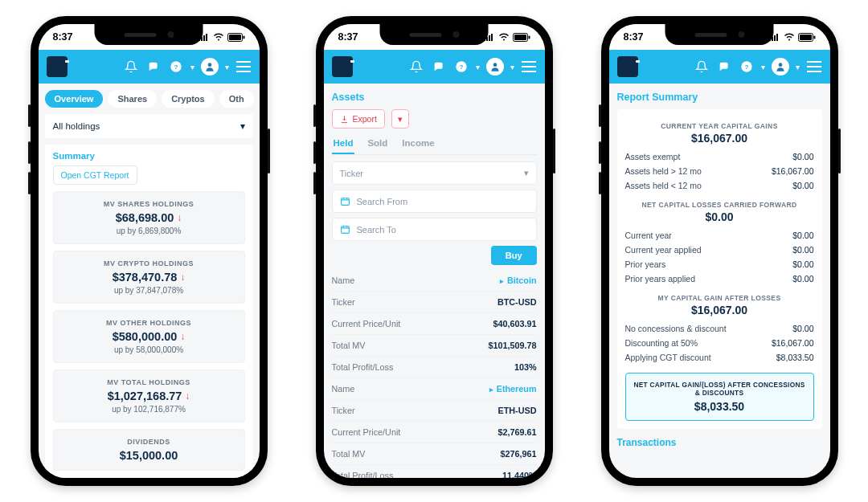 The height and width of the screenshot is (502, 868). I want to click on row-value: 11,440%, so click(519, 474).